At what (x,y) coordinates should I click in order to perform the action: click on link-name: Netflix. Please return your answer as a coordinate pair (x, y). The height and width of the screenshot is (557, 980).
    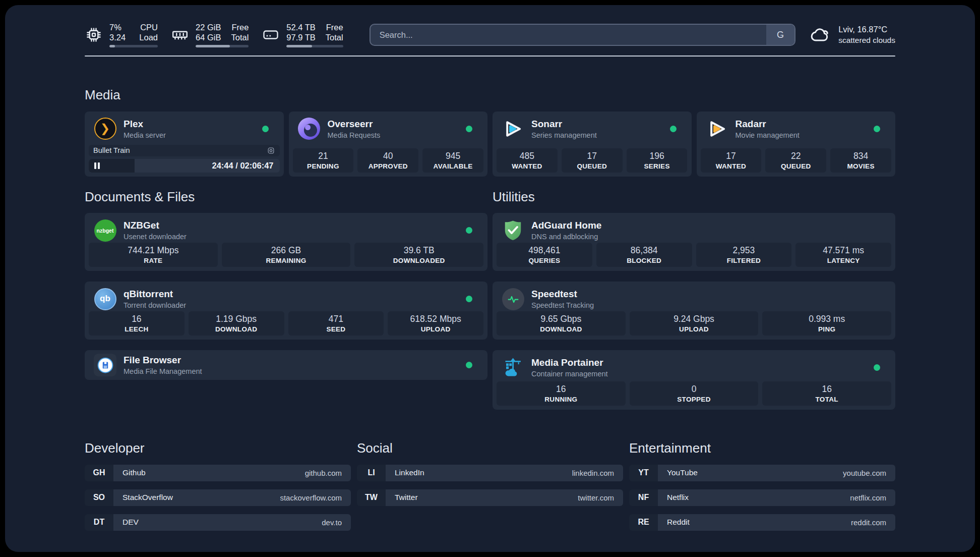
    Looking at the image, I should click on (678, 497).